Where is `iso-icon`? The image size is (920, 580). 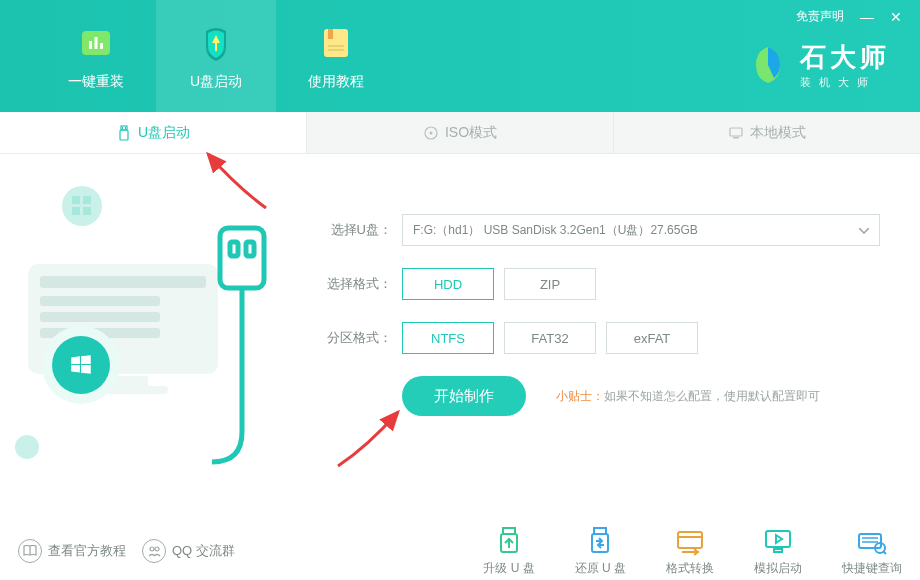 iso-icon is located at coordinates (431, 133).